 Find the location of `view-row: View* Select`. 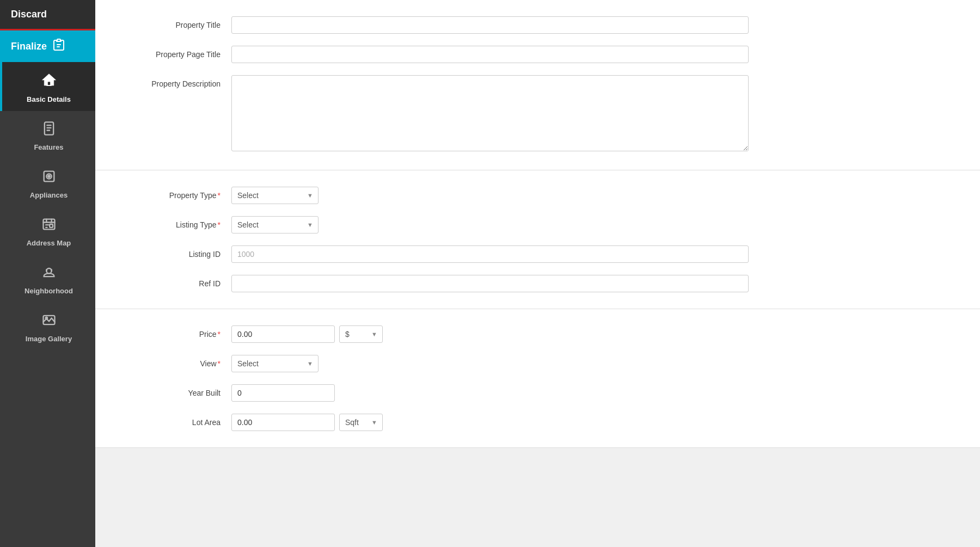

view-row: View* Select is located at coordinates (529, 364).